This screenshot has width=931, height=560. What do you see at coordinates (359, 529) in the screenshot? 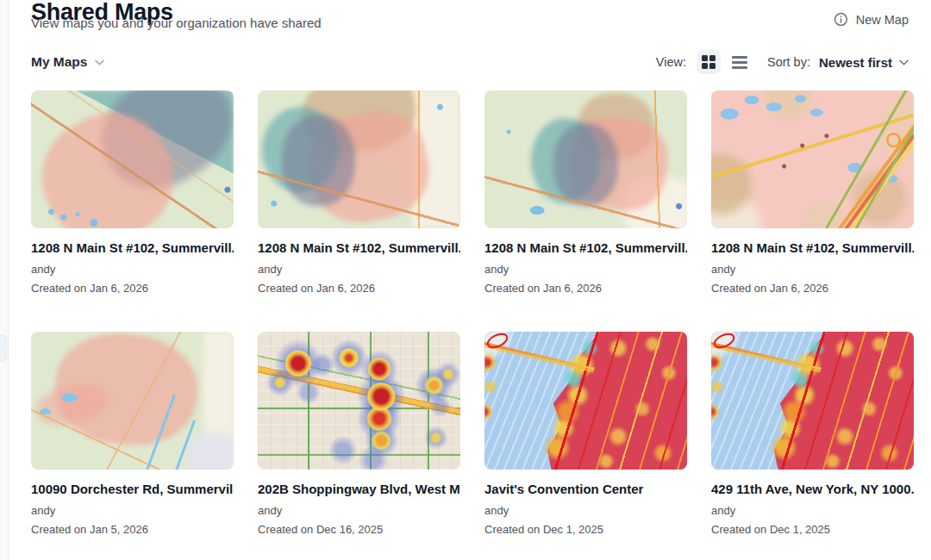
I see `map-created-date: Created on Dec 16, 2025` at bounding box center [359, 529].